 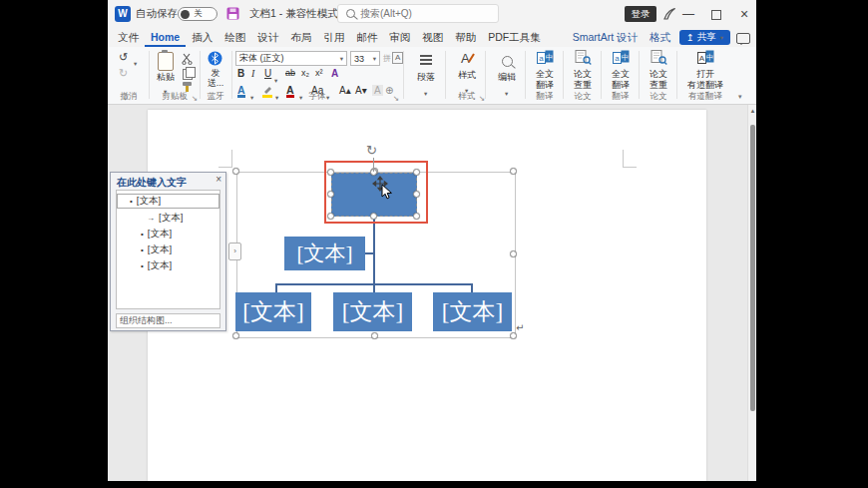 I want to click on tab-help: 帮助, so click(x=465, y=38).